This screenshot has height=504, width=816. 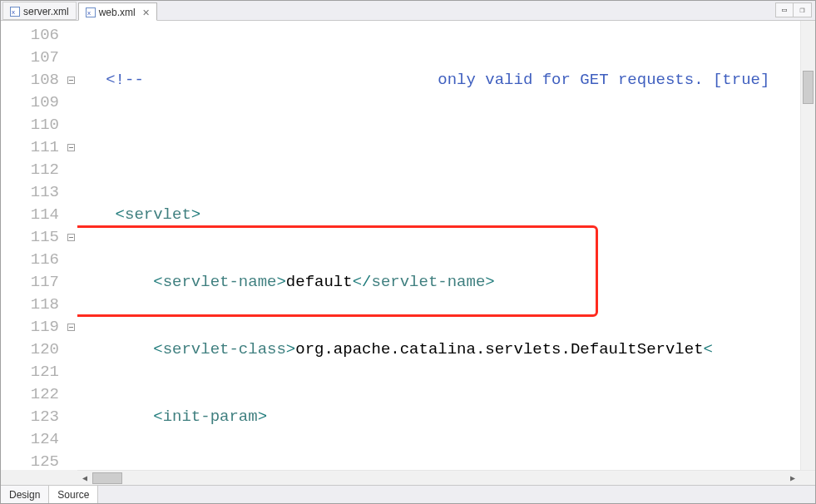 What do you see at coordinates (47, 12) in the screenshot?
I see `tab-label: server.xml` at bounding box center [47, 12].